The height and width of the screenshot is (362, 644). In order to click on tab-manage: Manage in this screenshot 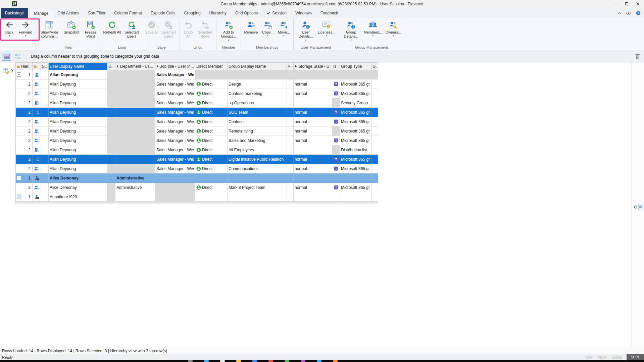, I will do `click(41, 13)`.